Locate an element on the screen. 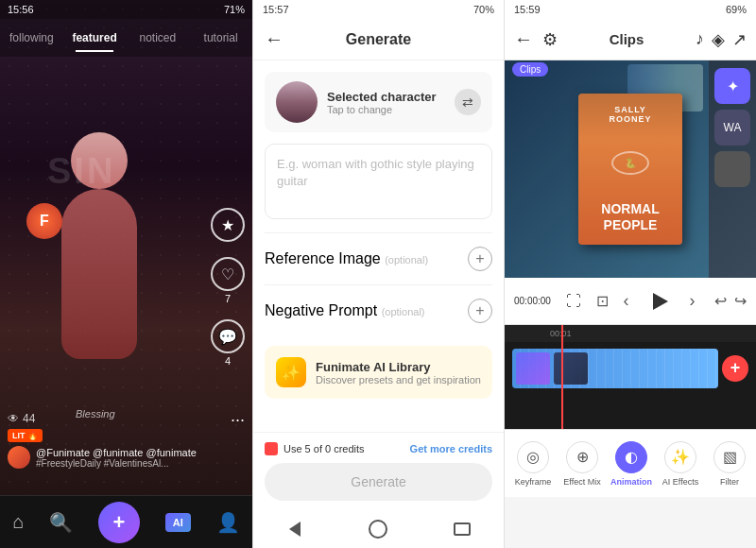 This screenshot has width=756, height=548. prompt-textarea: E.g. woman with gothic style playing gui… is located at coordinates (378, 181).